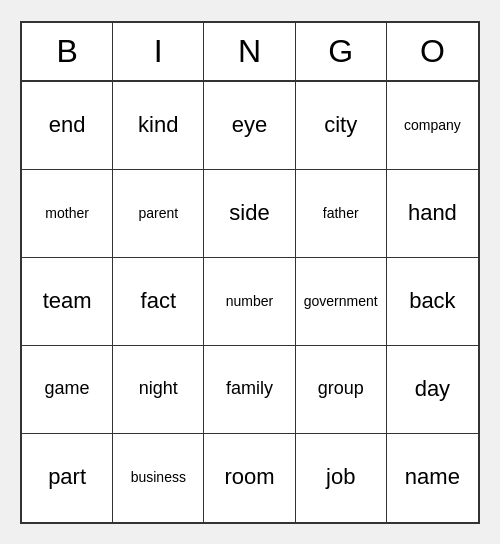 The image size is (500, 544). Describe the element at coordinates (68, 301) in the screenshot. I see `cell-word: team` at that location.